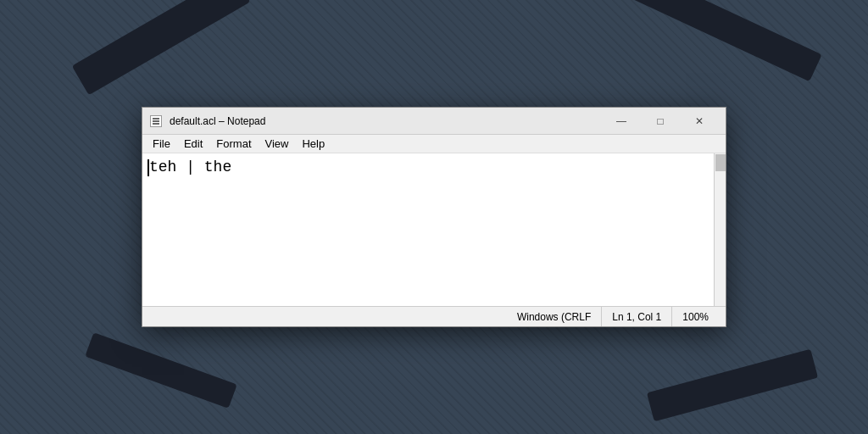  I want to click on menu-edit: Edit, so click(193, 144).